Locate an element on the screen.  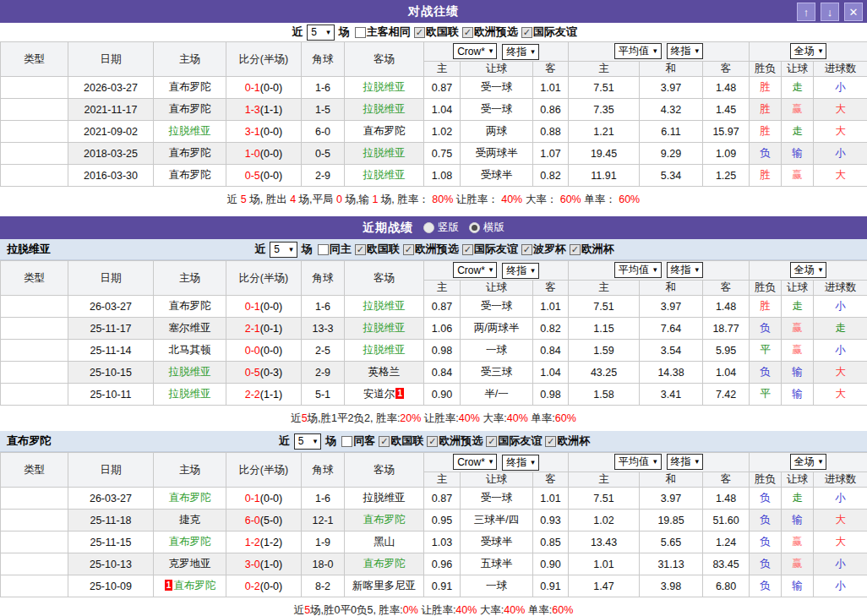
score-cell: 0-2(0-0) is located at coordinates (264, 586).